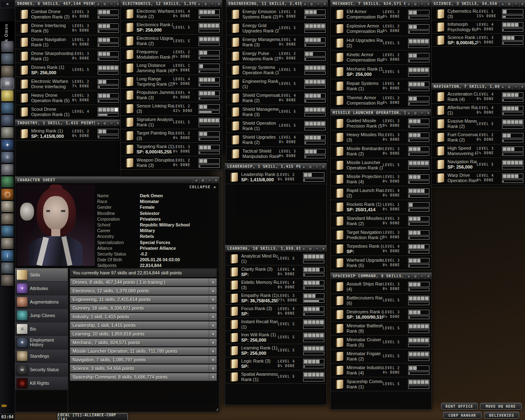  Describe the element at coordinates (381, 151) in the screenshot. I see `skill-row: Missile BombardmentRank (2)LEVEL 30% DON…` at that location.